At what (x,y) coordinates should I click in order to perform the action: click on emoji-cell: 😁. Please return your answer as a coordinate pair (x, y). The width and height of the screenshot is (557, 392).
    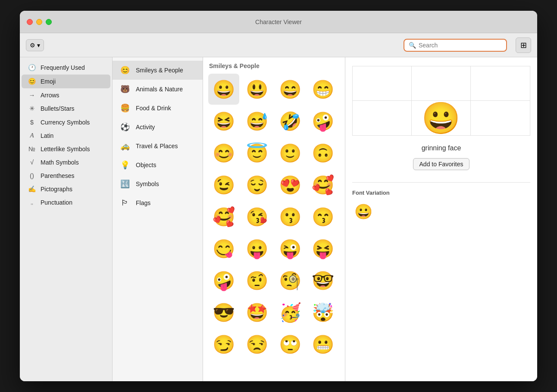
    Looking at the image, I should click on (323, 89).